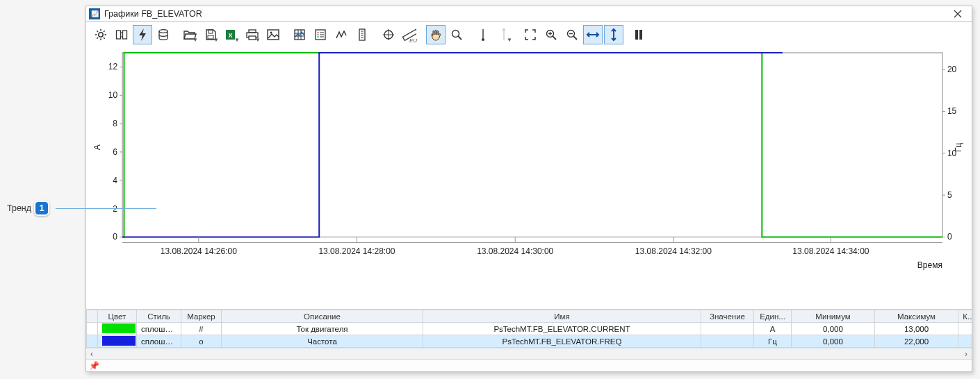  I want to click on app-icon: 📈, so click(95, 14).